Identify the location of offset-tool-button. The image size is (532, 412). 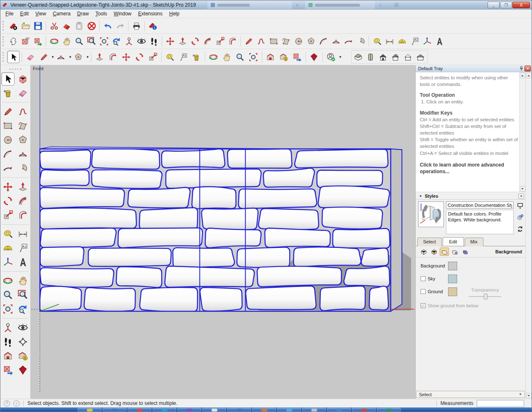
(113, 57).